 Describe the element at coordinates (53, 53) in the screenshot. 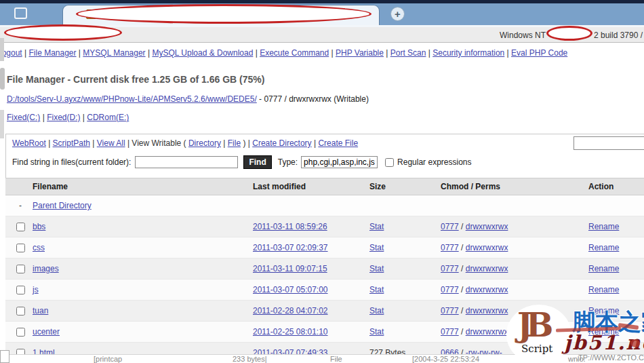

I see `nav-item-file-manager: File Manager` at that location.